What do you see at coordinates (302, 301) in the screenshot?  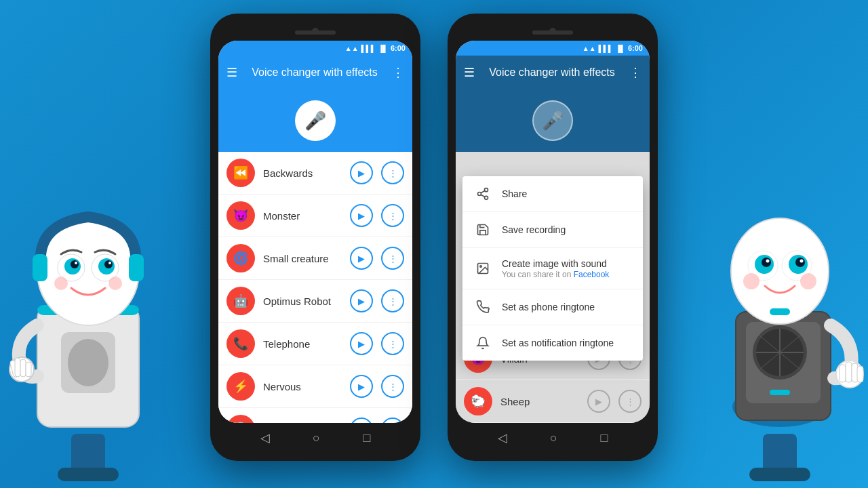 I see `effect-name-optimus-robot: Optimus Robot` at bounding box center [302, 301].